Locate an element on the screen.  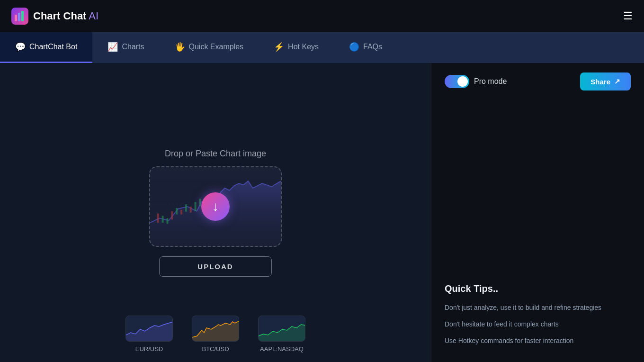
tab-quick-examples: 🖐 Quick Examples is located at coordinates (209, 47).